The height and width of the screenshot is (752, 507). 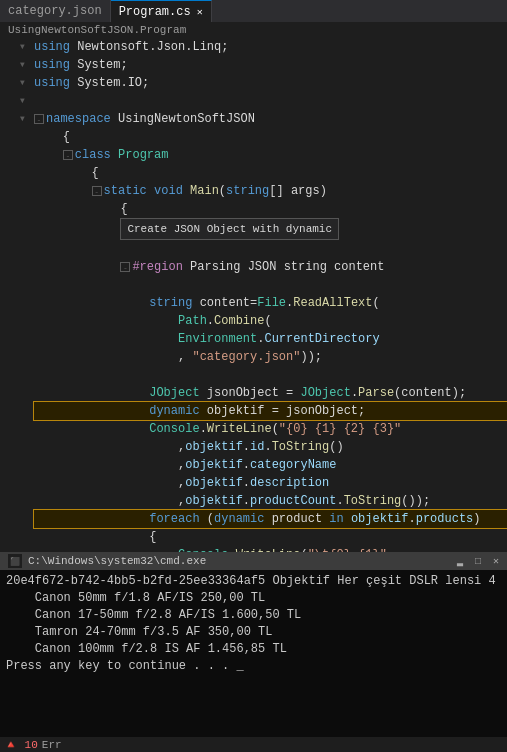 What do you see at coordinates (56, 11) in the screenshot?
I see `tab-category-json: category.json` at bounding box center [56, 11].